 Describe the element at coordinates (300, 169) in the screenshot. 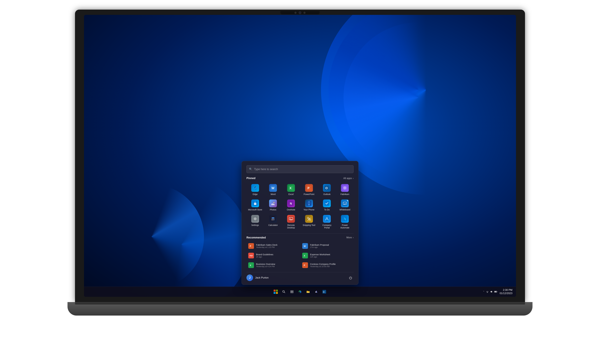

I see `search-bar: 🔍 Type here to search` at that location.